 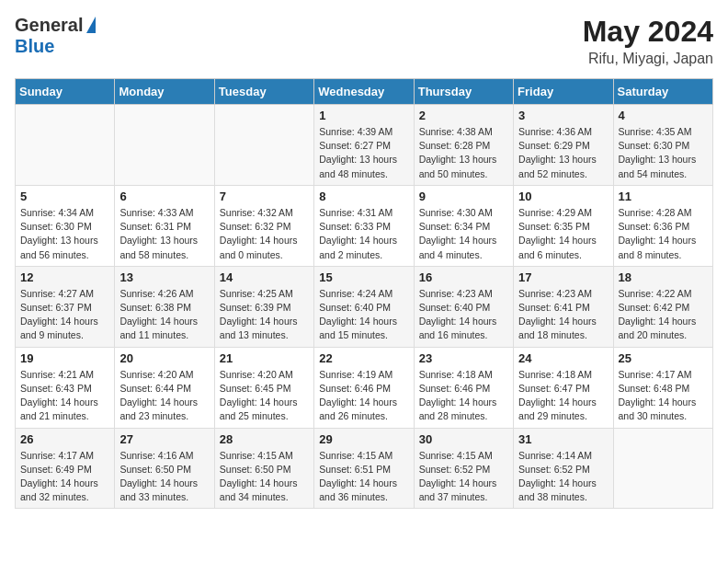 What do you see at coordinates (364, 278) in the screenshot?
I see `day-number: 15` at bounding box center [364, 278].